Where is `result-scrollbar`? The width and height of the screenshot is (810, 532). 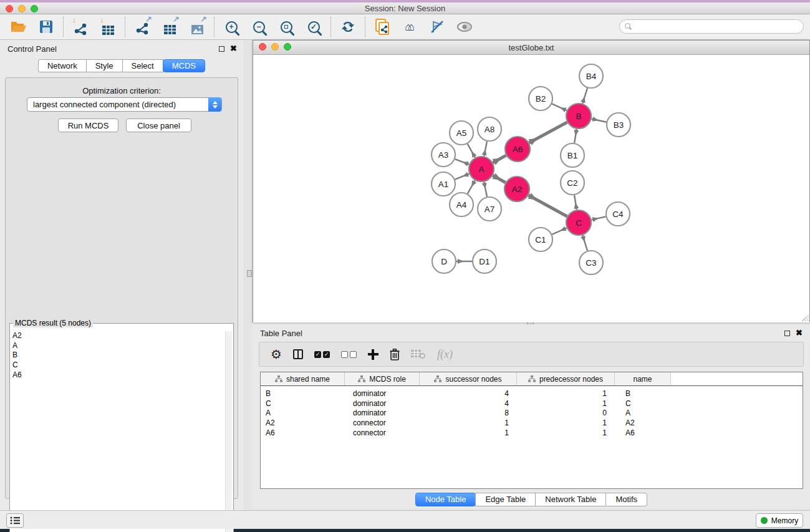 result-scrollbar is located at coordinates (228, 432).